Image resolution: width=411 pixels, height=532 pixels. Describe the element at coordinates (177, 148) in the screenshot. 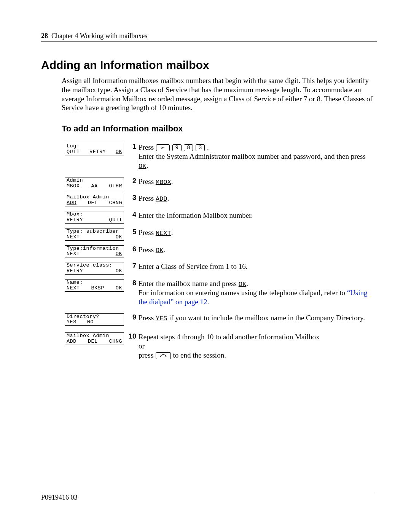

I see `digit-key: 9` at that location.